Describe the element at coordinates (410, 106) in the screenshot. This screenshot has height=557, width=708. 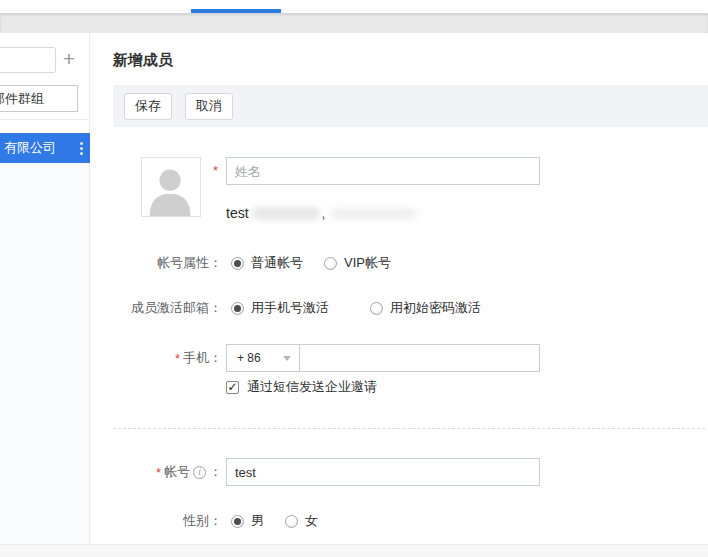
I see `form-toolbar: 保存 取消` at that location.